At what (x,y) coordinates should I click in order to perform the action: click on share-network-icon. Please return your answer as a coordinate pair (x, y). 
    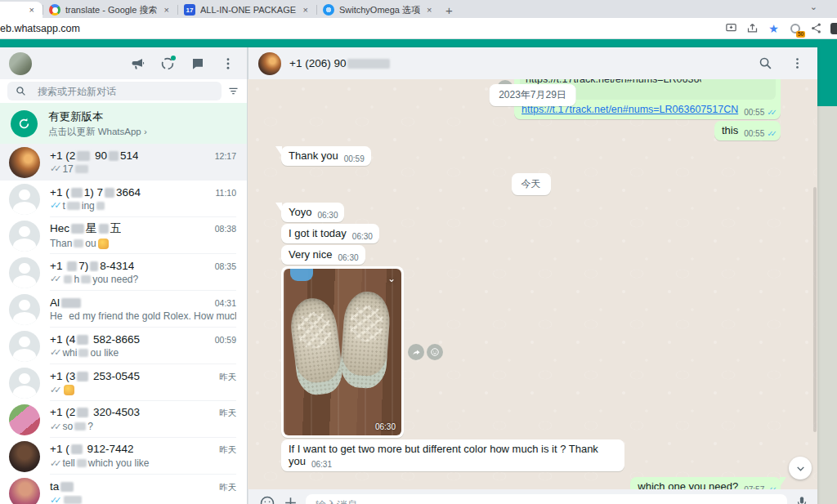
    Looking at the image, I should click on (816, 28).